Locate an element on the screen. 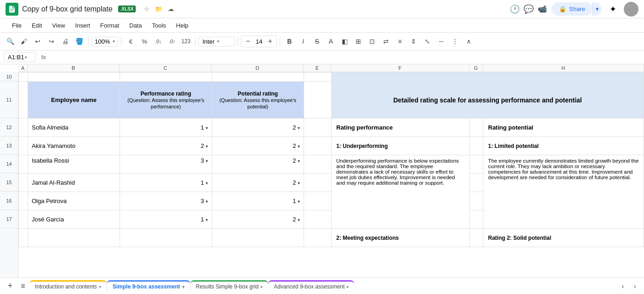 This screenshot has height=294, width=644. font-selector: Inter ▾ is located at coordinates (217, 41).